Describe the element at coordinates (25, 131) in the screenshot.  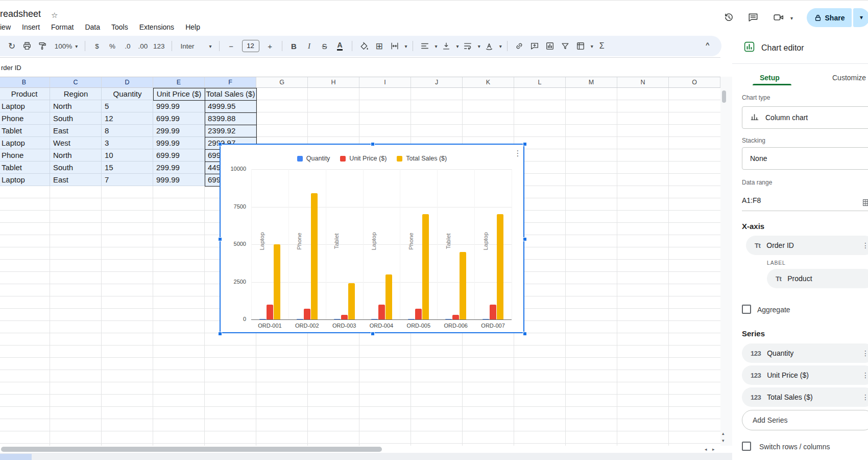
I see `cell: Tablet` at that location.